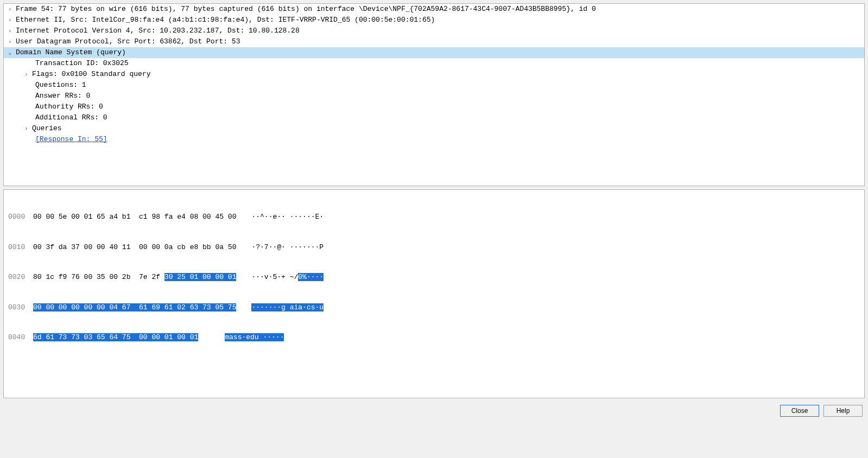 Image resolution: width=868 pixels, height=458 pixels. Describe the element at coordinates (434, 42) in the screenshot. I see `tree-row-udp: › User Datagram Protocol, Src Port: 6386…` at that location.